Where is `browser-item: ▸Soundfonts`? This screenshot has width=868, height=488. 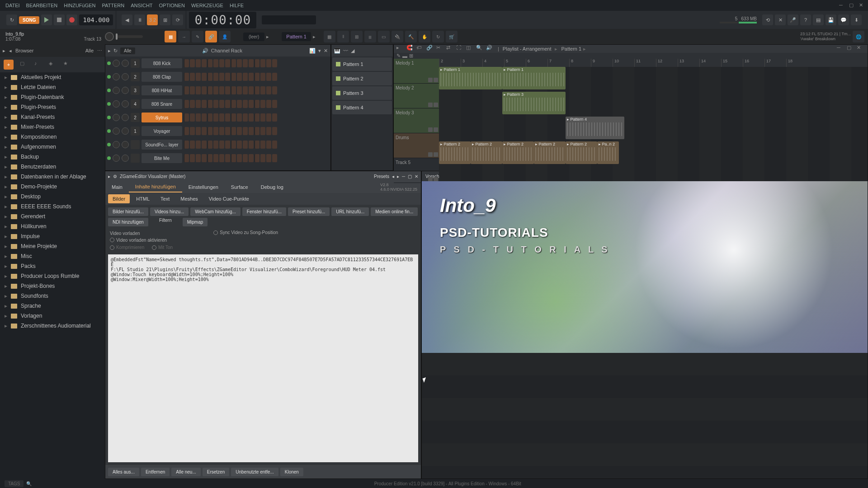
browser-item: ▸Soundfonts is located at coordinates (52, 296).